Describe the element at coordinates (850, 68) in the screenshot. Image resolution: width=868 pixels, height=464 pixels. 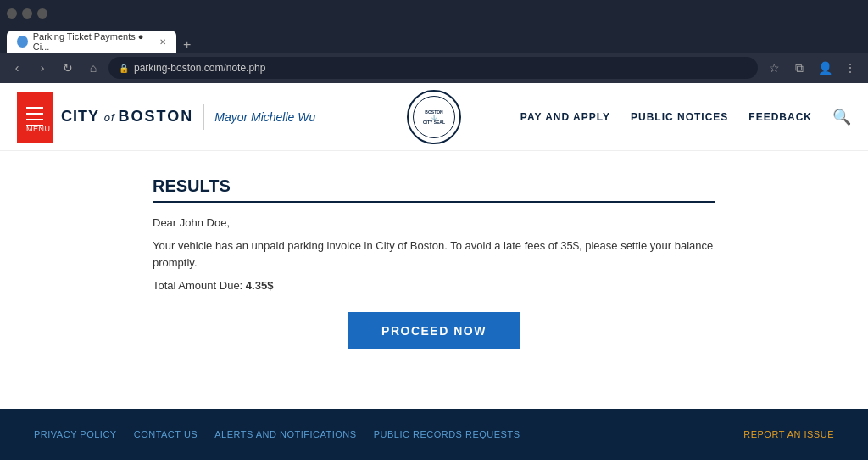
I see `menu-icon: ⋮` at that location.